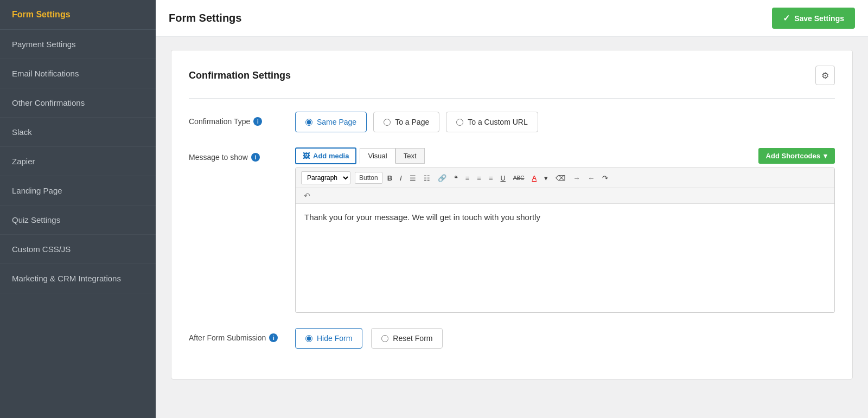 Image resolution: width=868 pixels, height=418 pixels. What do you see at coordinates (512, 338) in the screenshot?
I see `after-form-submission-row: After Form Submission i Hide Form Reset …` at bounding box center [512, 338].